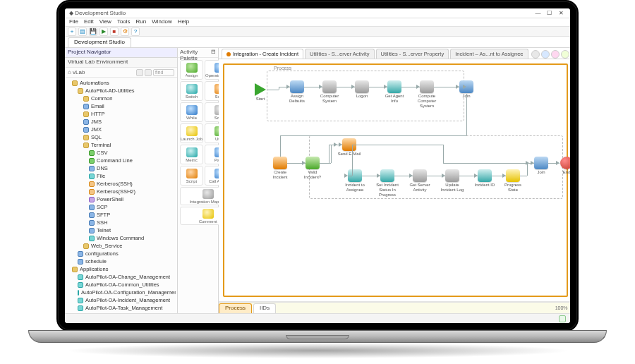  I want to click on workflow-node: Update Incident Log, so click(452, 181).